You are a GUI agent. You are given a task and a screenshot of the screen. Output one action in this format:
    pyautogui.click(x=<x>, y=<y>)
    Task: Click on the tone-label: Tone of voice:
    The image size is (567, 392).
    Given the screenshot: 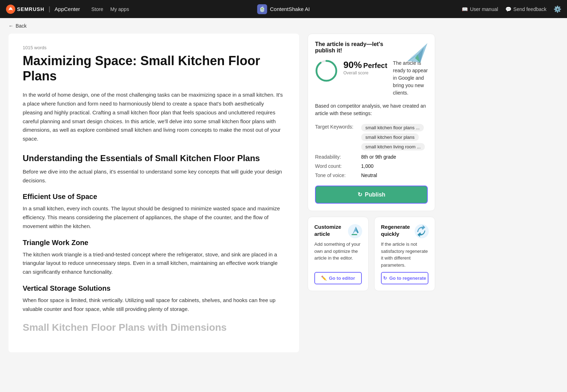 What is the action you would take?
    pyautogui.click(x=338, y=175)
    